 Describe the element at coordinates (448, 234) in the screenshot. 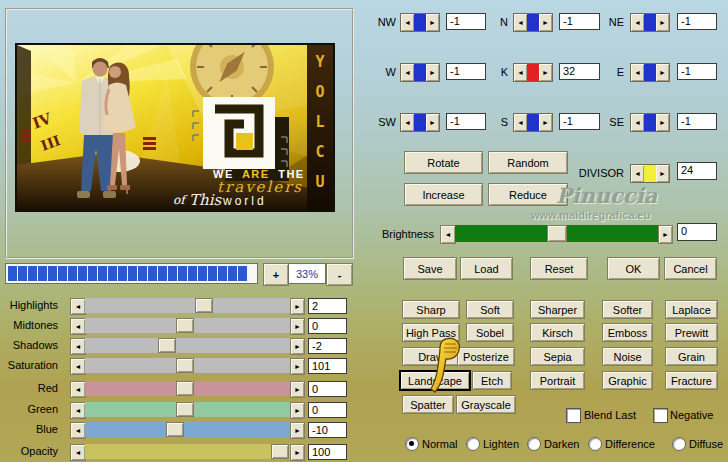

I see `brightness-decrease-button: ◄` at that location.